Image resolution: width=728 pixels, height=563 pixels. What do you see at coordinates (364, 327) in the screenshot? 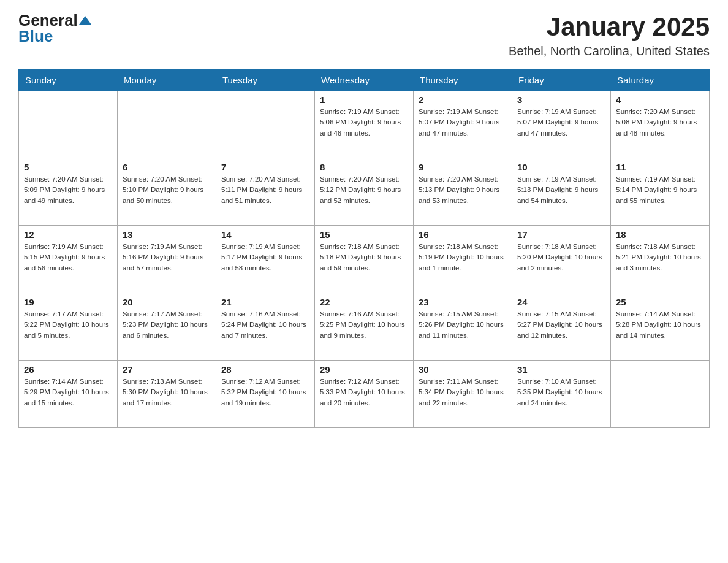
I see `calendar-week-row: 19Sunrise: 7:17 AM Sunset: 5:22 PM Dayli…` at bounding box center [364, 327].